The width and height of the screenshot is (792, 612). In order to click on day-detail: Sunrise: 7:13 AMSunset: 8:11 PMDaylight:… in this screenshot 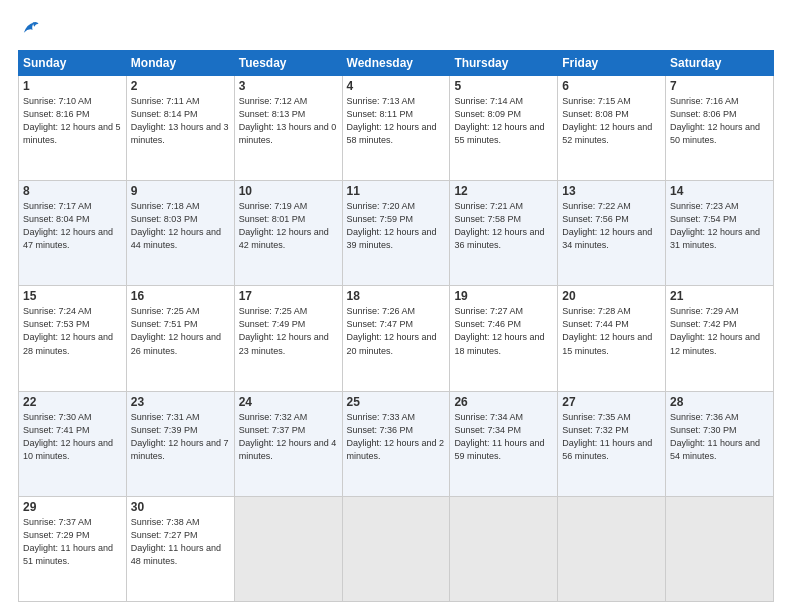, I will do `click(396, 121)`.